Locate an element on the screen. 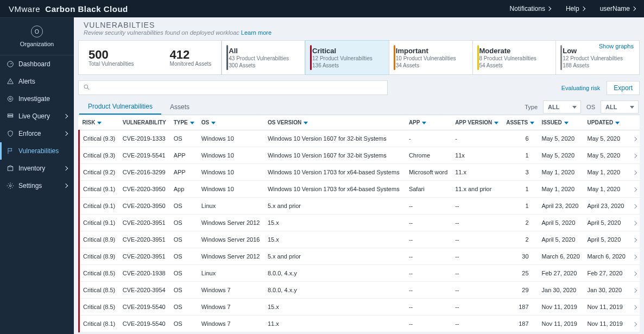 The image size is (644, 334). sidebar-item-settings: Settings is located at coordinates (37, 186).